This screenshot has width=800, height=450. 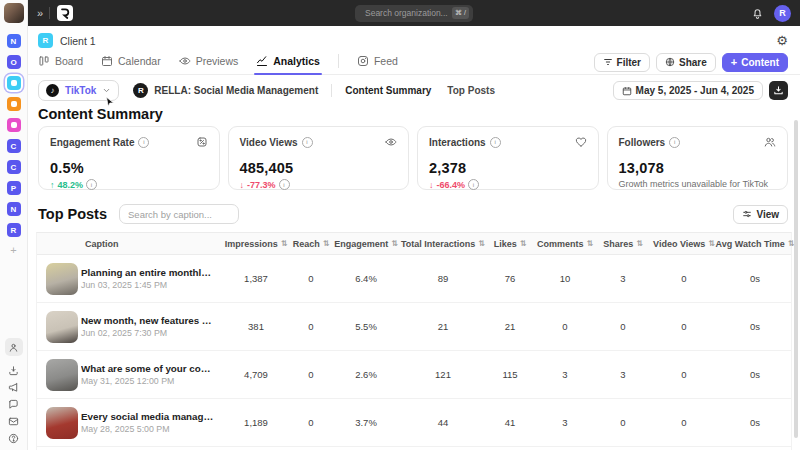 What do you see at coordinates (688, 90) in the screenshot?
I see `date-range-button: May 5, 2025 - Jun 4, 2025` at bounding box center [688, 90].